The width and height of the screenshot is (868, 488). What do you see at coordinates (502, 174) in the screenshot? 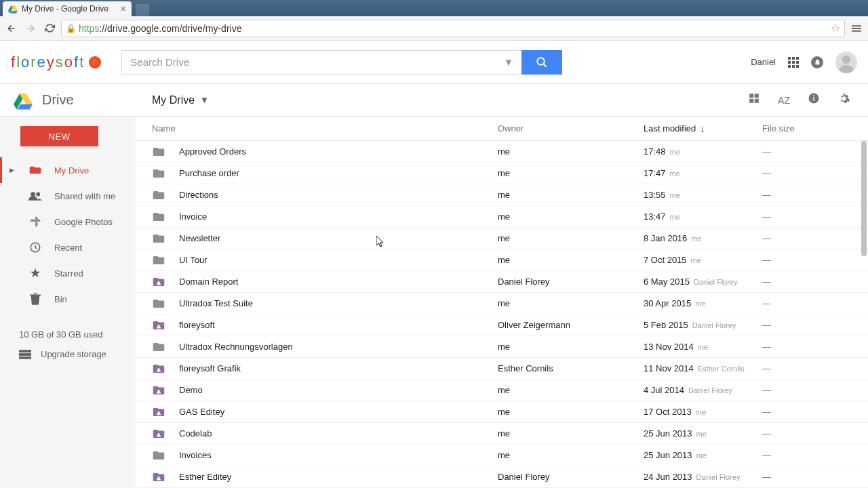
I see `file-row: Purchase order me 17:47me —` at bounding box center [502, 174].